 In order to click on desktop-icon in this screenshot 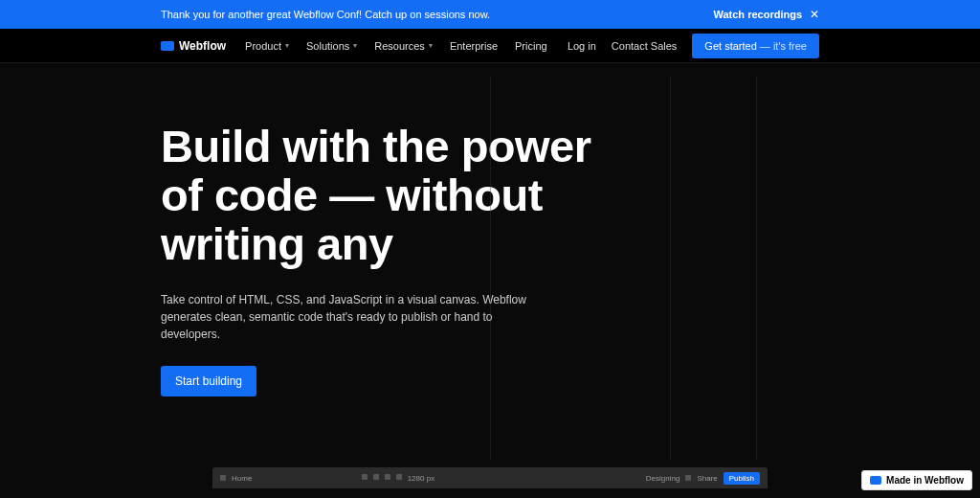, I will do `click(365, 477)`.